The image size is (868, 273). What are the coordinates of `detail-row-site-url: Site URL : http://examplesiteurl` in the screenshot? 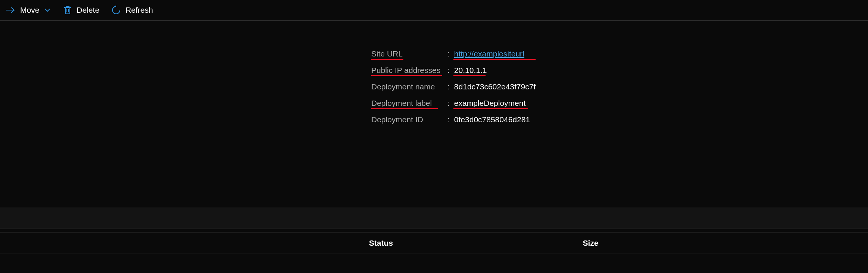 It's located at (453, 54).